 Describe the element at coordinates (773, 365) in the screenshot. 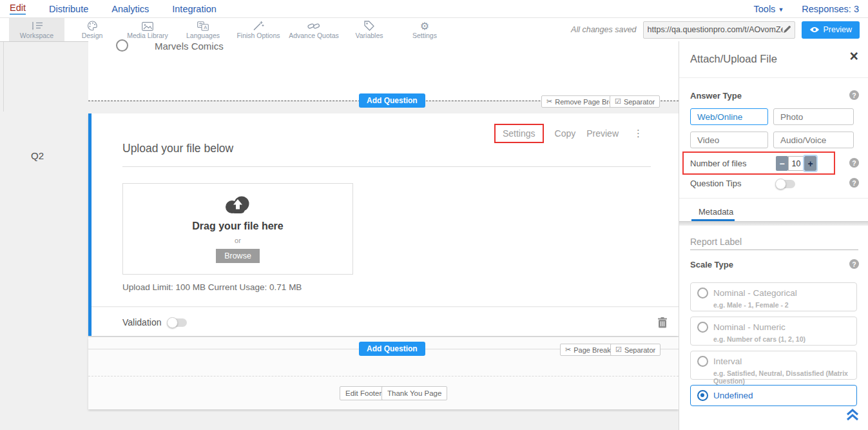

I see `scale-type-interval: Interval e.g. Satisfied, Neutral, Dissat…` at that location.